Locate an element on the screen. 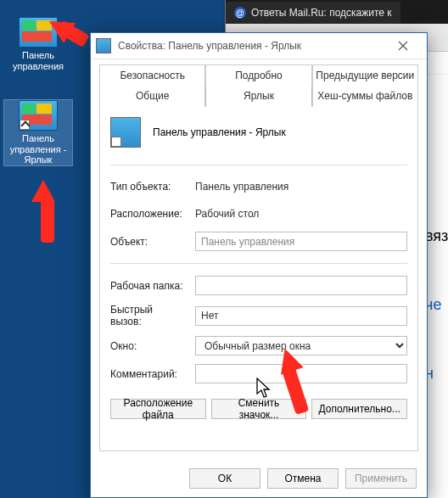  cancel-button: Отмена is located at coordinates (303, 478).